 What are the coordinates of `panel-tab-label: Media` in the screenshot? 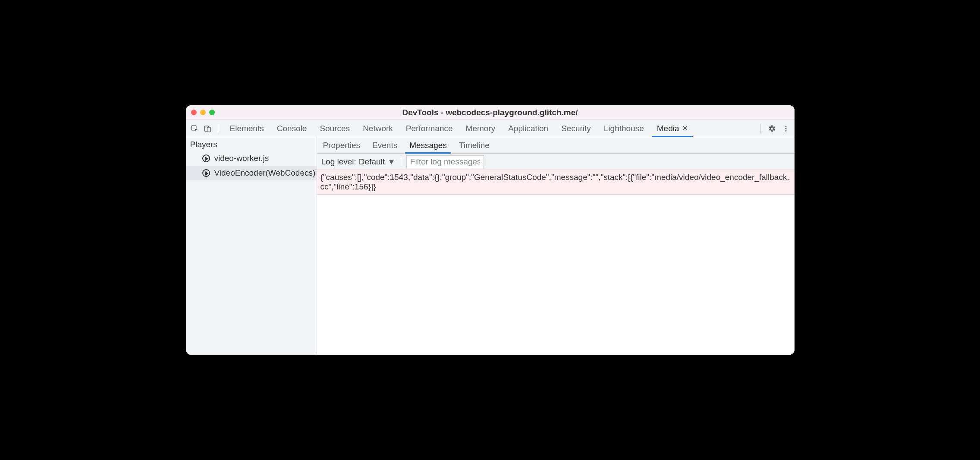 It's located at (668, 129).